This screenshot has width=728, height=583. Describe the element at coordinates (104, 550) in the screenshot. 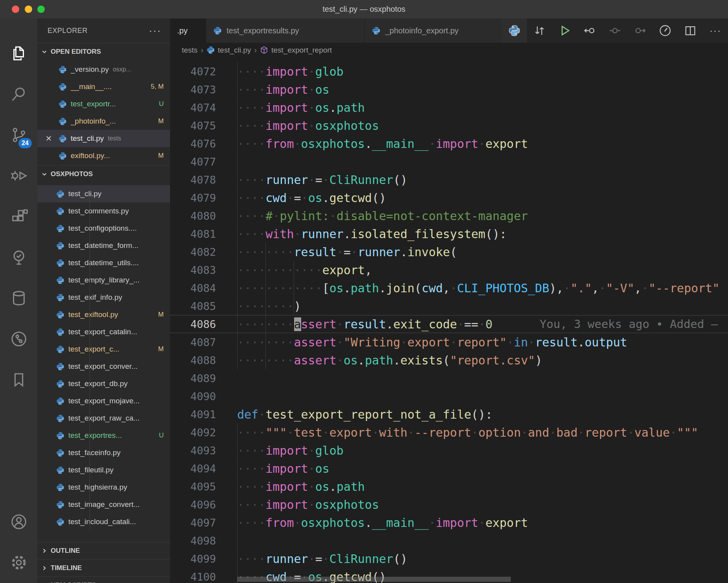

I see `section-header-outline: OUTLINE` at that location.